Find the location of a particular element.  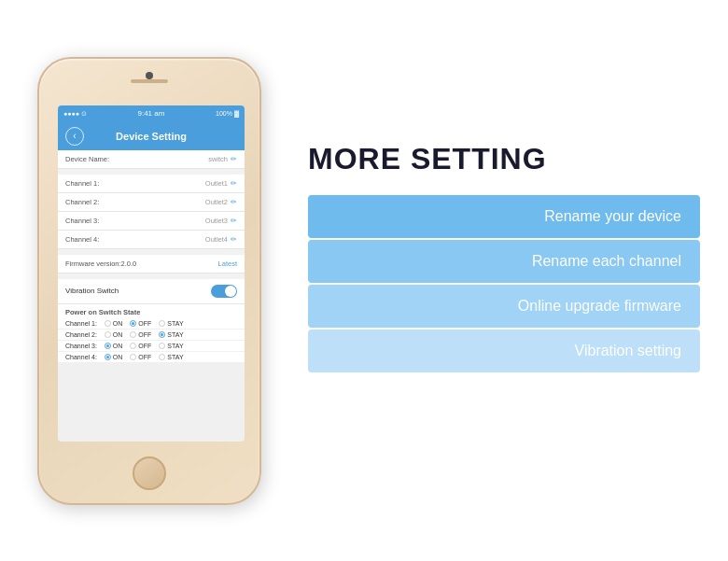

power-ch4-on: ON is located at coordinates (114, 357).